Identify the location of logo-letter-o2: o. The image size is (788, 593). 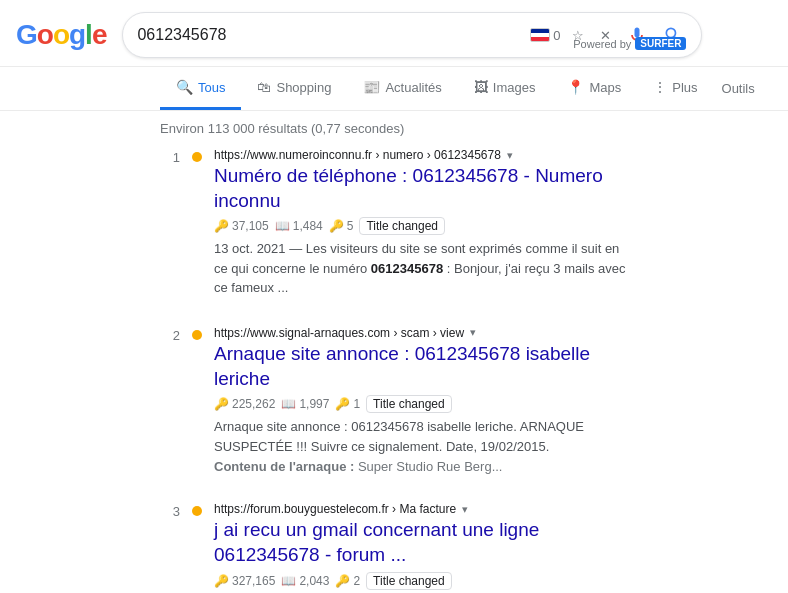
(61, 34).